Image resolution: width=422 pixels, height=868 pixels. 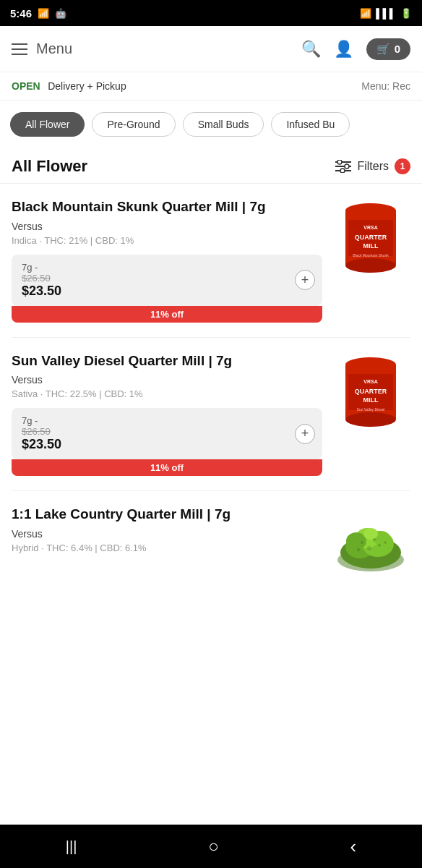 What do you see at coordinates (38, 13) in the screenshot?
I see `status-bar-left: 5:46 📶 🤖` at bounding box center [38, 13].